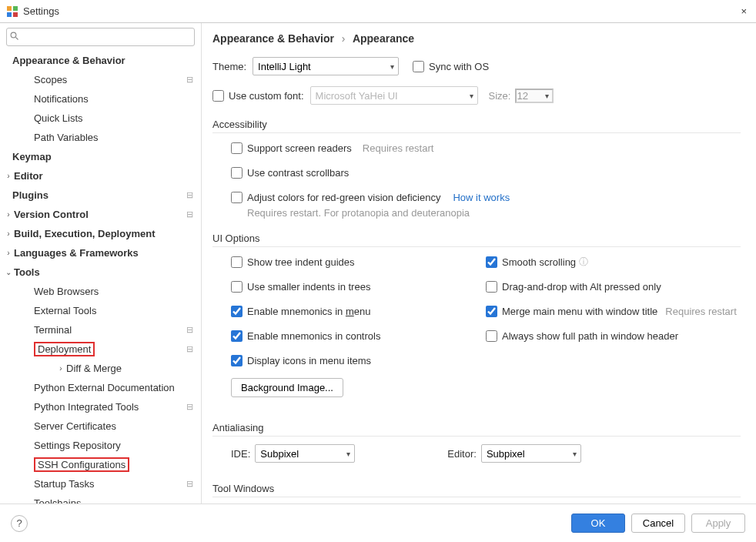  I want to click on smaller-indents-checkbox, so click(237, 286).